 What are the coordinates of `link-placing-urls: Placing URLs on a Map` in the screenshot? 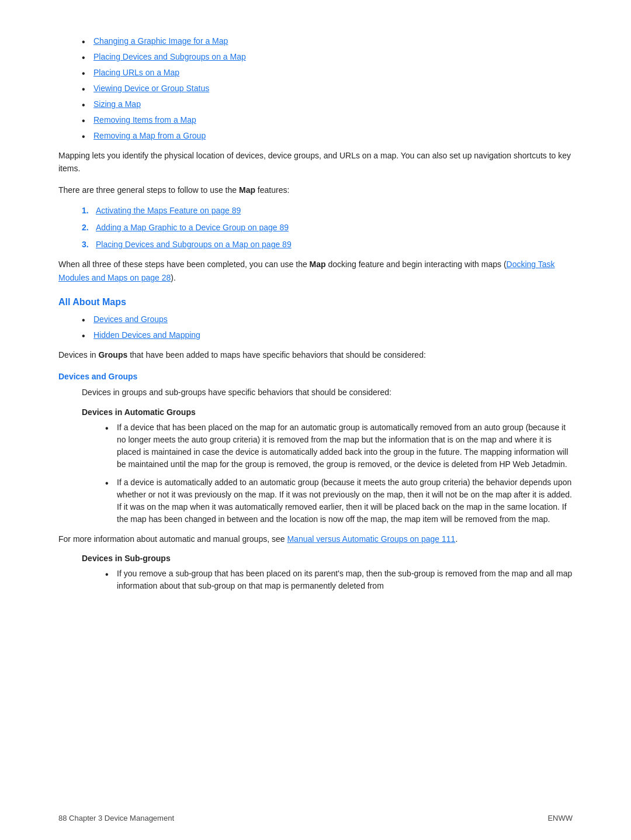 It's located at (137, 72).